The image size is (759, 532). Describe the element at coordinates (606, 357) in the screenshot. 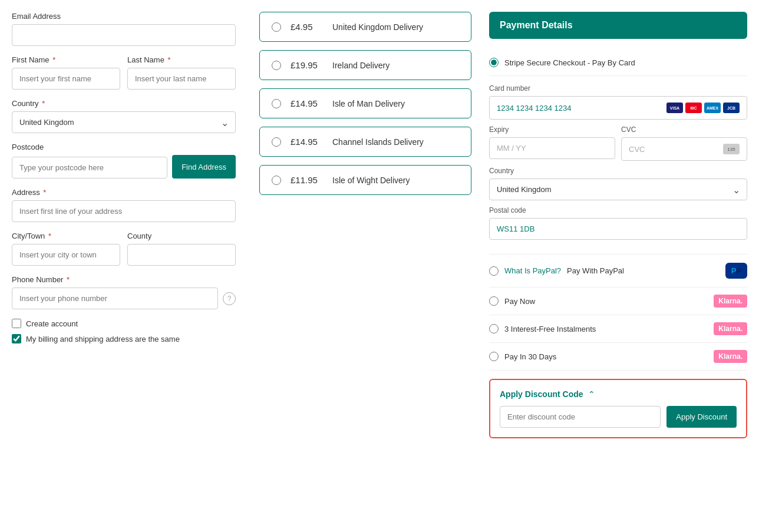

I see `klarna-pay30-label: Pay In 30 Days` at that location.